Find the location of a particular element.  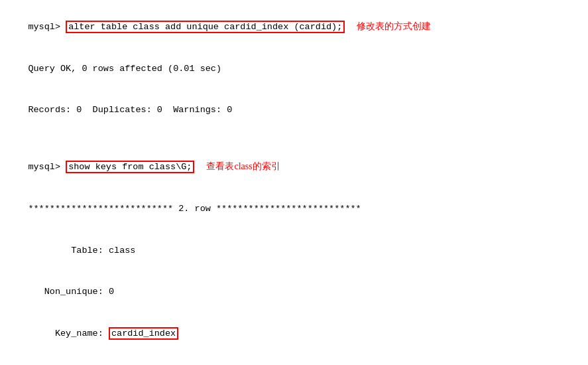

prompt-1: mysql> is located at coordinates (46, 27).